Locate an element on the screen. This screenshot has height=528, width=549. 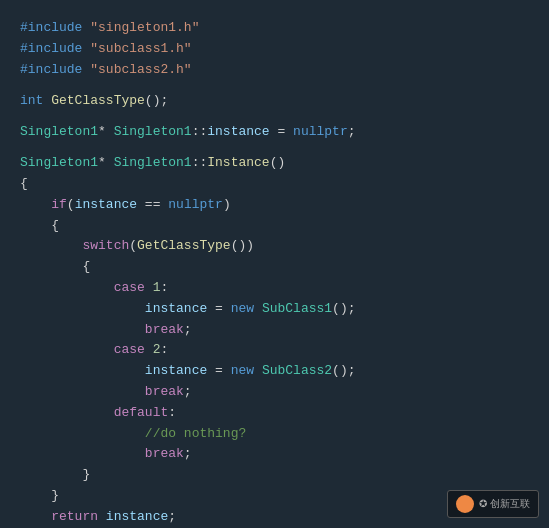
code-line: if(instance == nullptr) is located at coordinates (274, 206).